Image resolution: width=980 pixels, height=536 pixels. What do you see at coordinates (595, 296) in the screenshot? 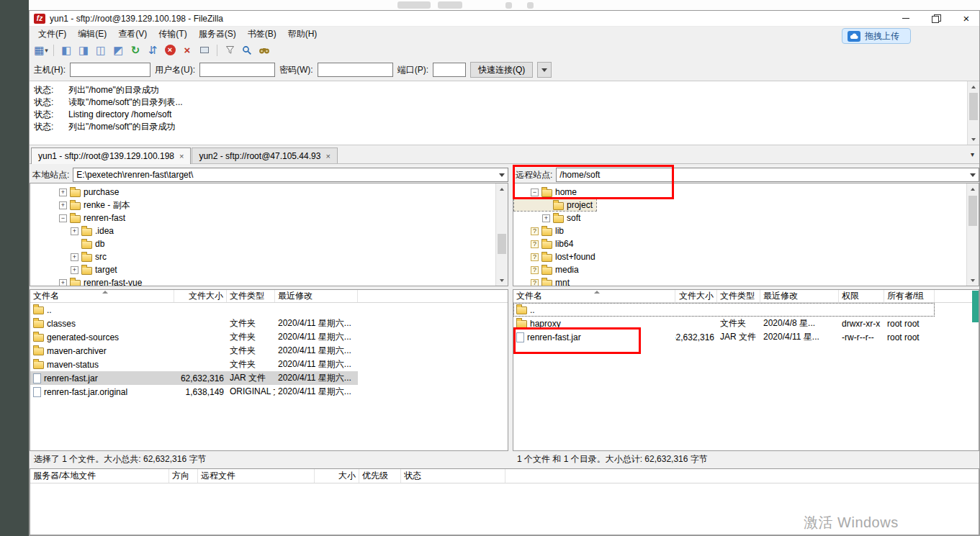
I see `remote-column-1: 文件名` at bounding box center [595, 296].